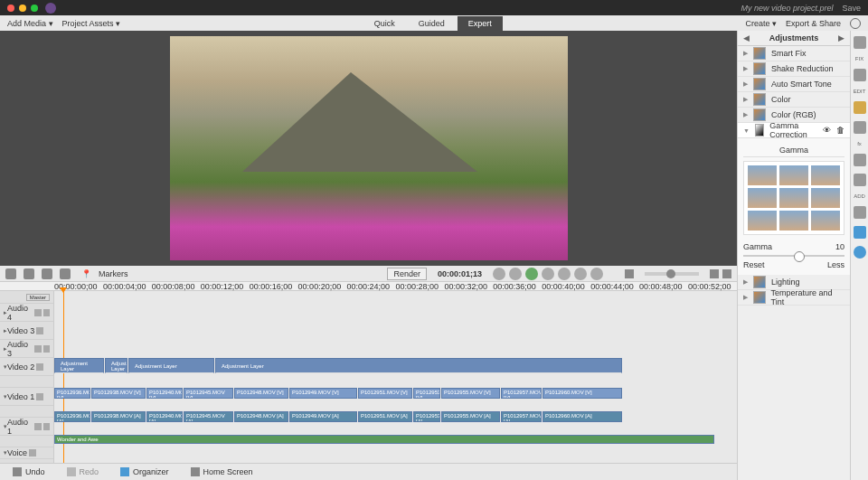  I want to click on sidebar-edit-icon, so click(860, 75).